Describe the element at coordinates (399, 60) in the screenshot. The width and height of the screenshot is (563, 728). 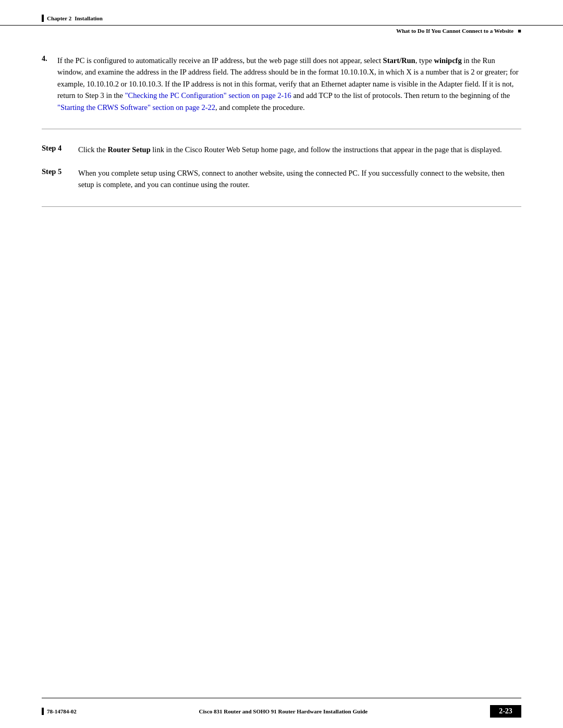
I see `bold-start-run: Start/Run` at that location.